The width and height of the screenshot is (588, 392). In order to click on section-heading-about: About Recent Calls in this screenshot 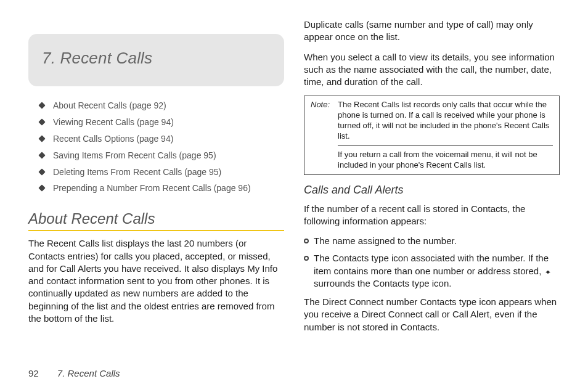, I will do `click(157, 219)`.